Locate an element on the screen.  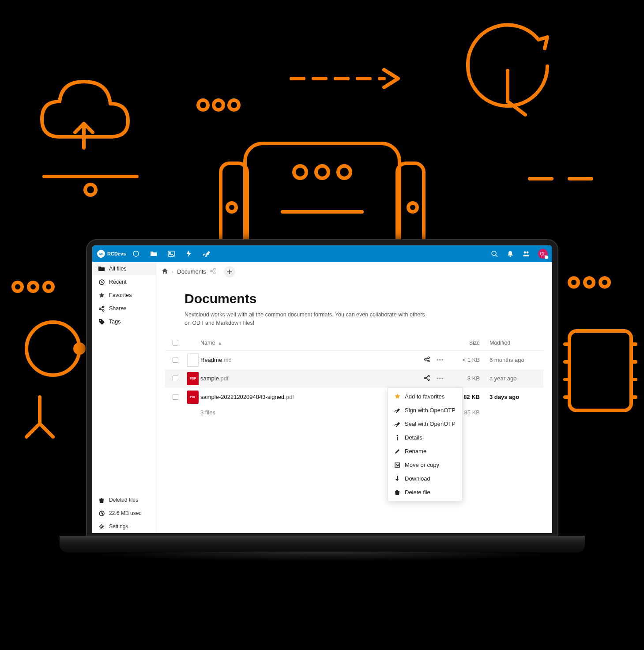
sidebar-item-favorites: Favorites is located at coordinates (124, 295).